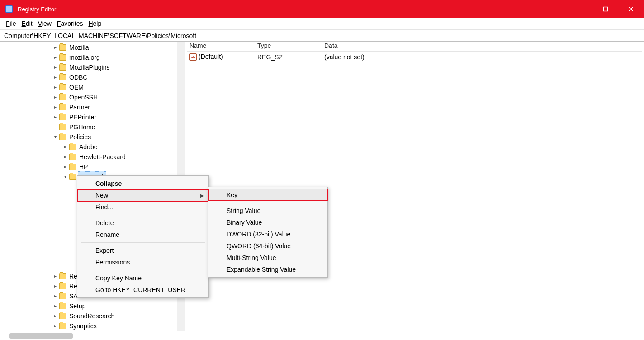 The height and width of the screenshot is (340, 644). What do you see at coordinates (92, 167) in the screenshot?
I see `tree-item: ▸HP` at bounding box center [92, 167].